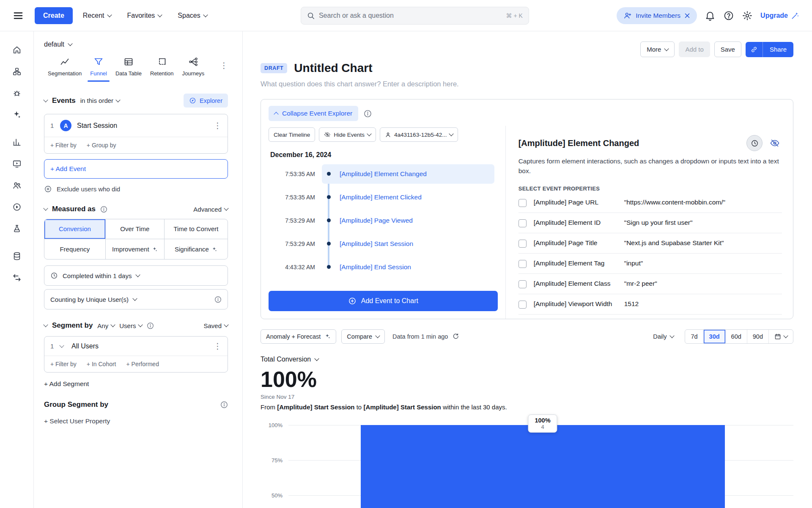 This screenshot has height=508, width=812. What do you see at coordinates (657, 49) in the screenshot?
I see `more-button: More` at bounding box center [657, 49].